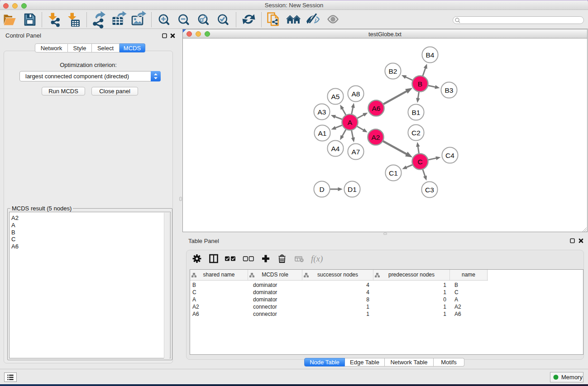 The height and width of the screenshot is (386, 588). What do you see at coordinates (356, 94) in the screenshot?
I see `svg-text: A8` at bounding box center [356, 94].